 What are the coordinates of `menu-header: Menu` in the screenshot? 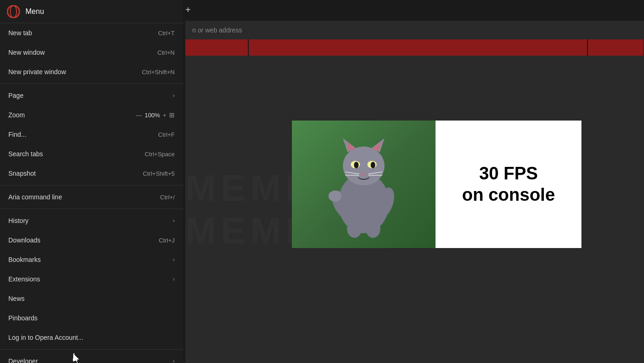 It's located at (92, 12).